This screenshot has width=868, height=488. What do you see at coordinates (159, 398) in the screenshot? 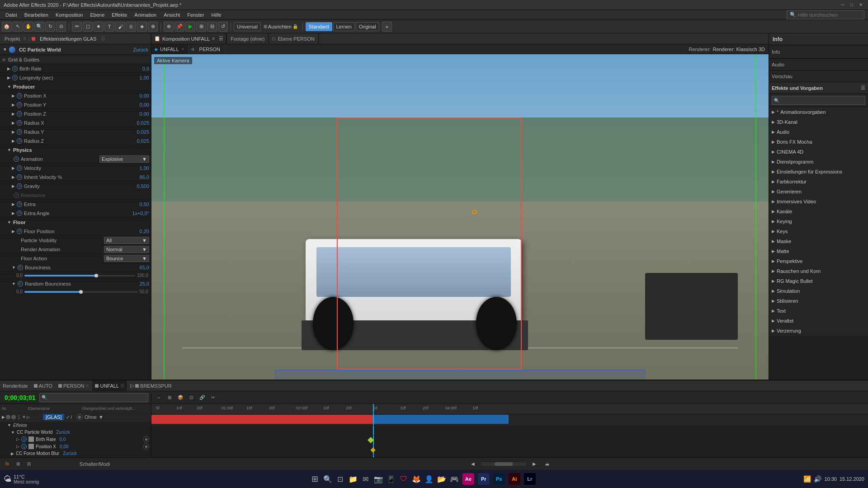
I see `tl-ctrl-1: ↔` at bounding box center [159, 398].